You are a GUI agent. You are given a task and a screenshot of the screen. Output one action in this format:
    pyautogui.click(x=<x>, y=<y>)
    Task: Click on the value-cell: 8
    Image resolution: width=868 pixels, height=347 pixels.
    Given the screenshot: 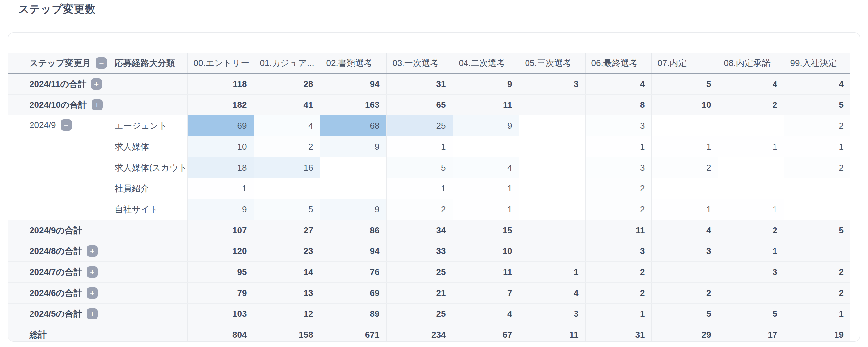 What is the action you would take?
    pyautogui.click(x=618, y=105)
    